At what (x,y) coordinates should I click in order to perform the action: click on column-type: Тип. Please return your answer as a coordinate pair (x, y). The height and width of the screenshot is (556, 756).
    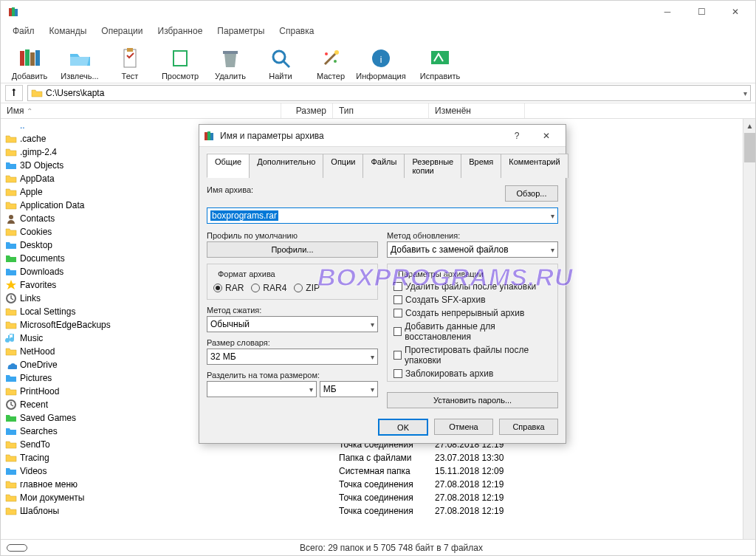
    Looking at the image, I should click on (381, 111).